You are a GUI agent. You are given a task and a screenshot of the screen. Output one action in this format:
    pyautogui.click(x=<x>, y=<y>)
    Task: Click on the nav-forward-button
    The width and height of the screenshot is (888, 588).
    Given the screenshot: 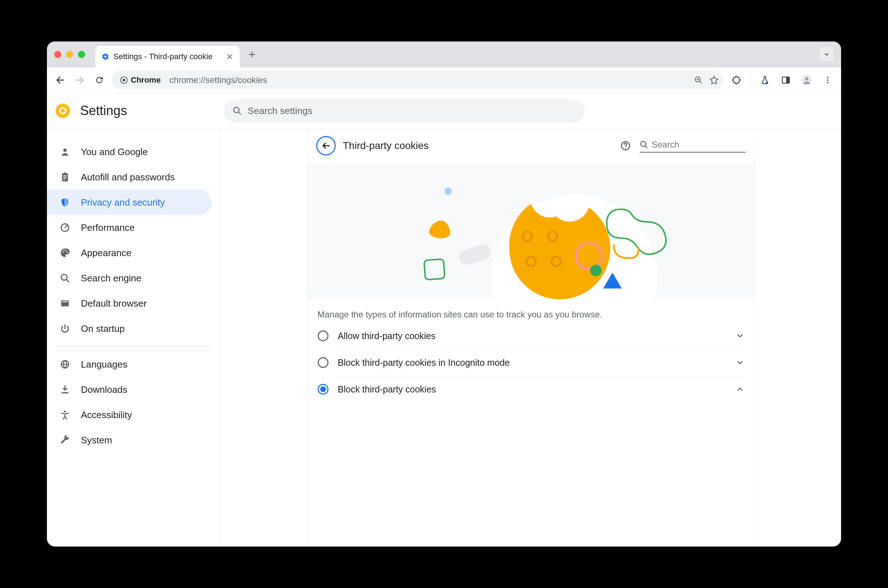 What is the action you would take?
    pyautogui.click(x=80, y=80)
    